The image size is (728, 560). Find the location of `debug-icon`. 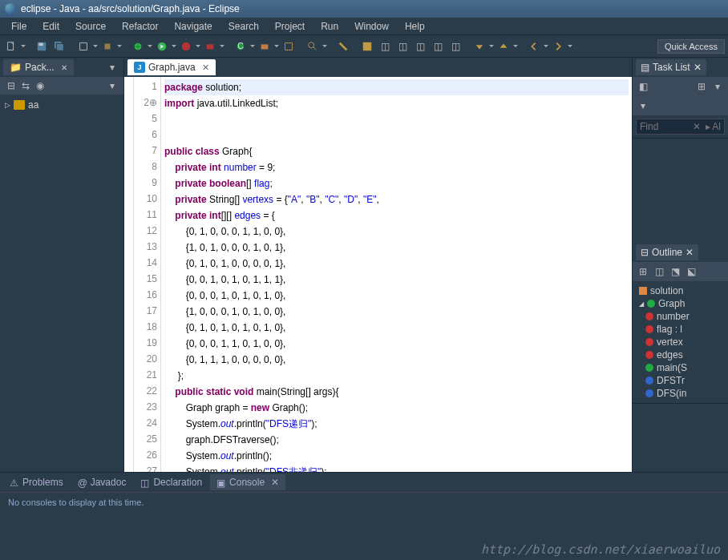

debug-icon is located at coordinates (138, 46).